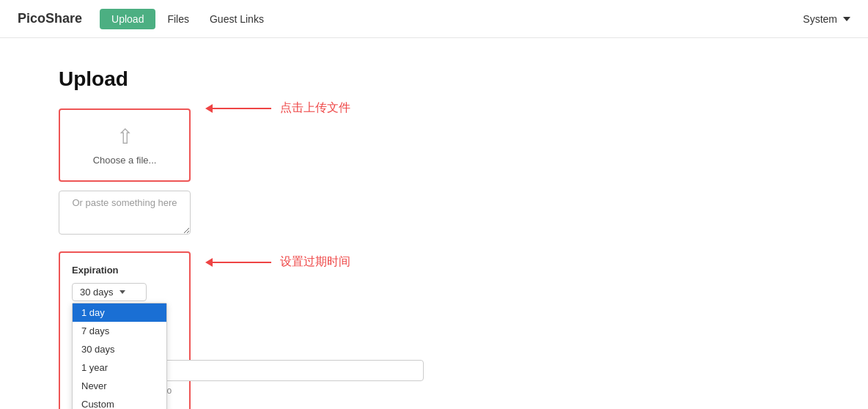 This screenshot has width=868, height=409. I want to click on annotation-arrow1: 点击上传文件, so click(278, 108).